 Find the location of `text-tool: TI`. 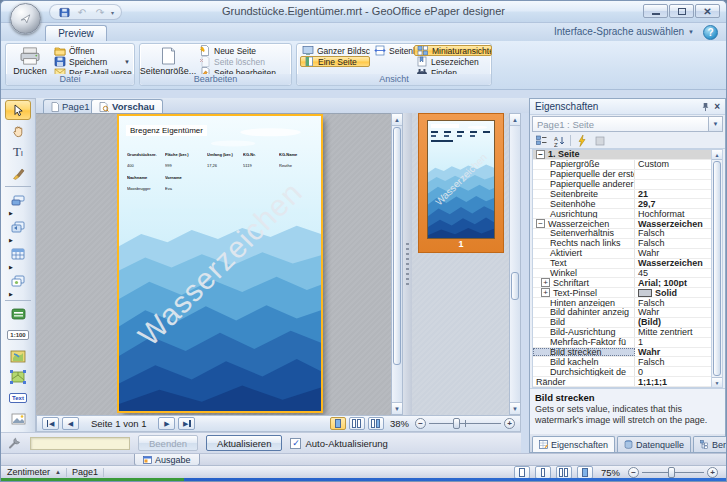

text-tool: TI is located at coordinates (18, 152).